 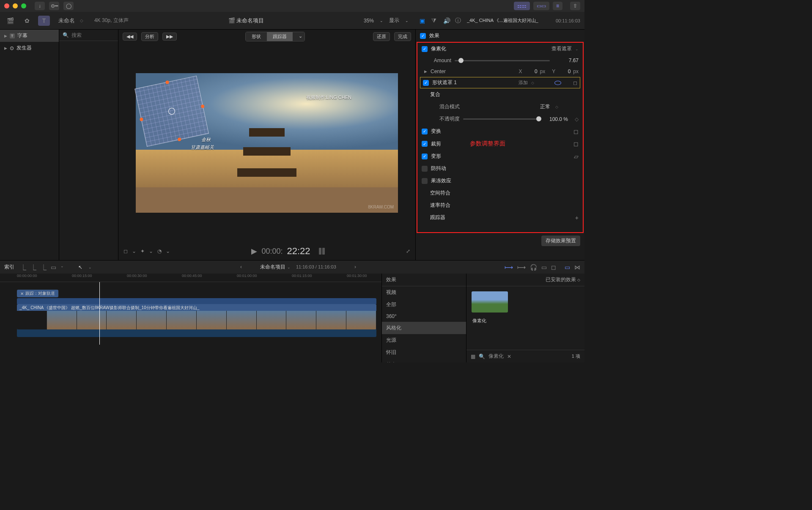 I want to click on step-fwd-button: ▶▶, so click(x=170, y=36).